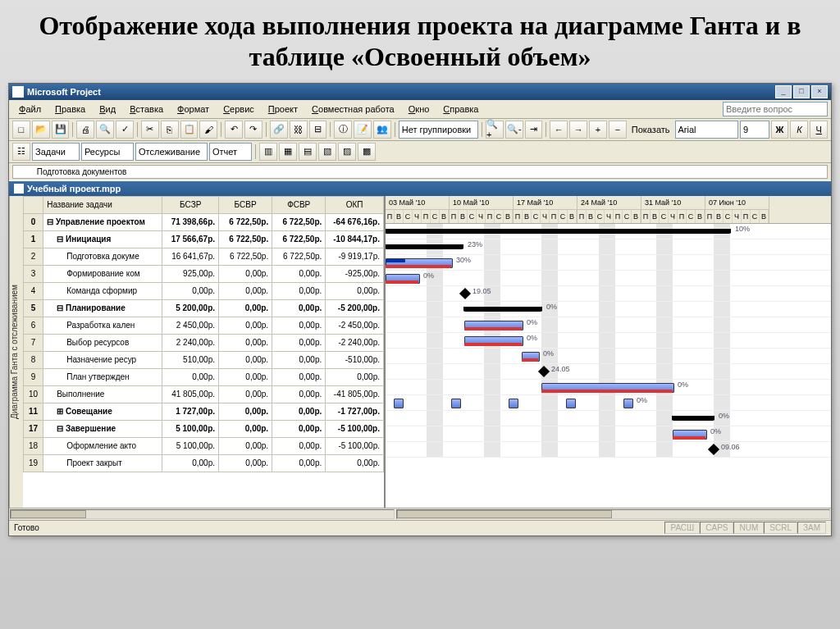  Describe the element at coordinates (609, 262) in the screenshot. I see `gantt-row: 30%` at that location.